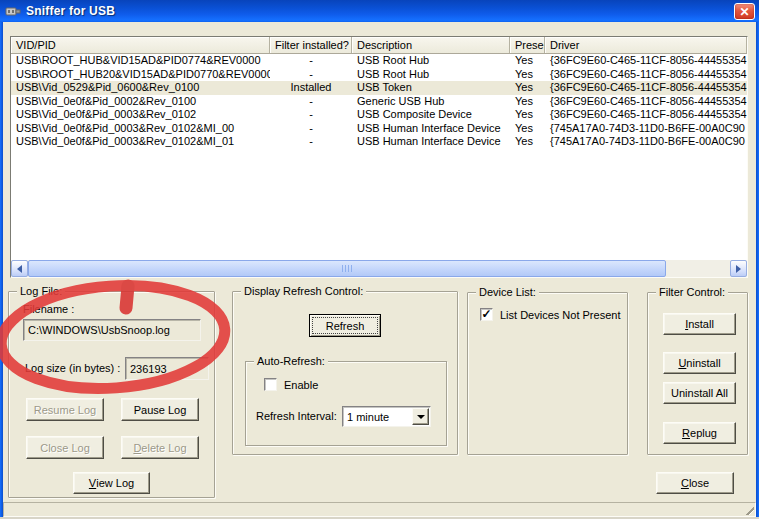 This screenshot has height=519, width=759. What do you see at coordinates (167, 368) in the screenshot?
I see `log-size-field: 236193` at bounding box center [167, 368].